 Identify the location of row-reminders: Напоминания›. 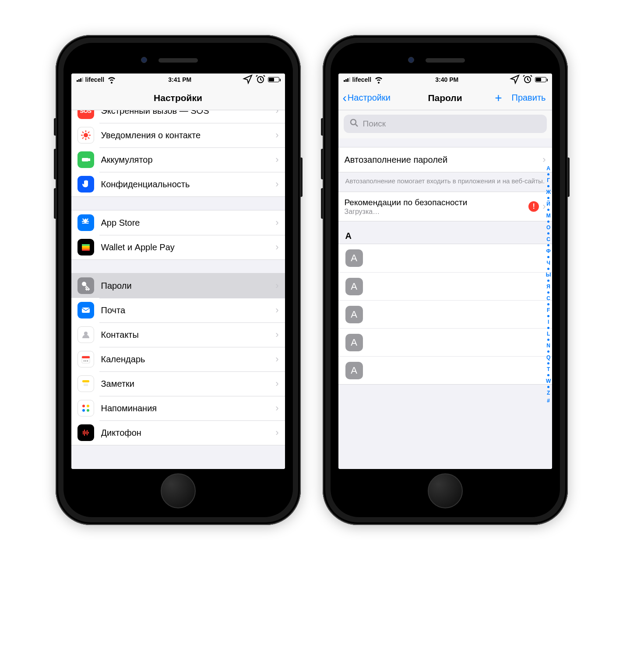
(178, 408).